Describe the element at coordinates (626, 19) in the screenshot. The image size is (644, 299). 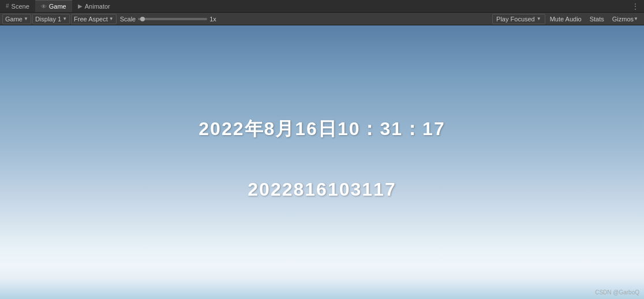
I see `gizmos-button: Gizmos ▼` at that location.